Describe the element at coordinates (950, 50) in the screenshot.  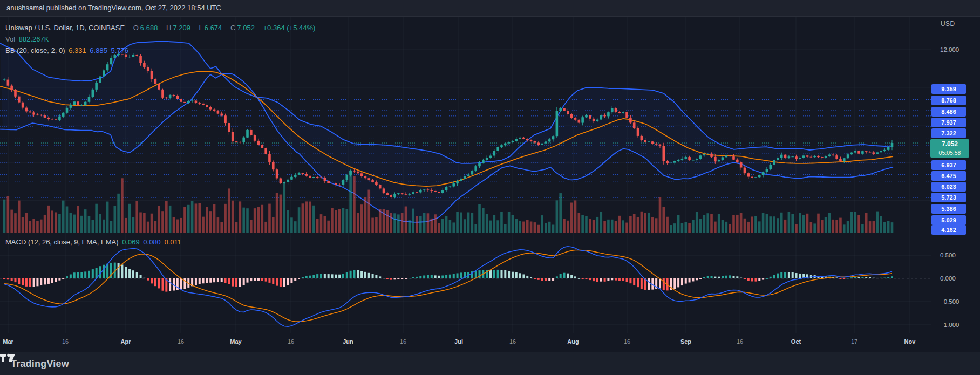
I see `price-axis-top-label: 12.000` at that location.